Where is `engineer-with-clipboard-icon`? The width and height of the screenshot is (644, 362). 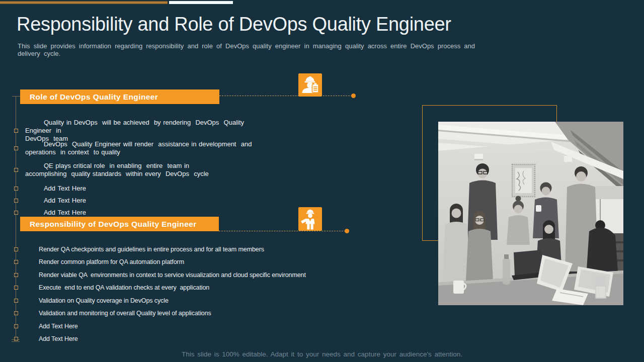 engineer-with-clipboard-icon is located at coordinates (310, 85).